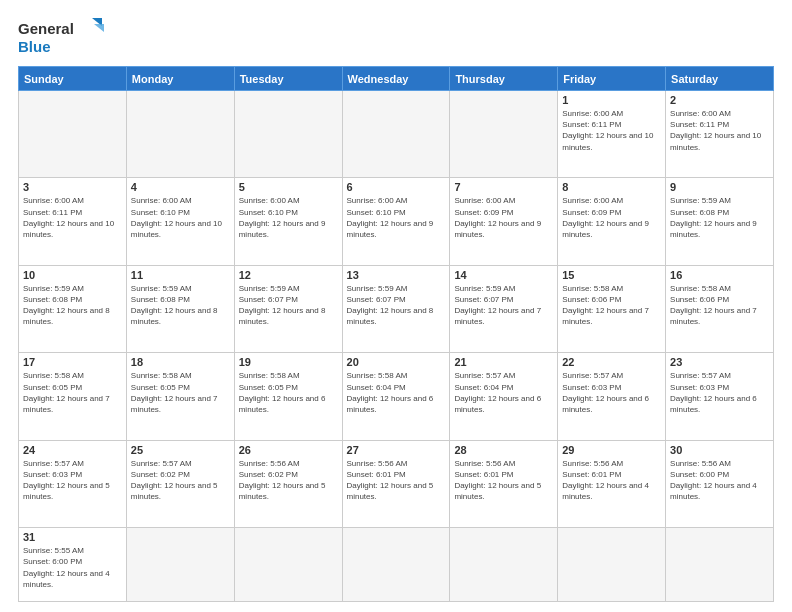 The height and width of the screenshot is (612, 792). What do you see at coordinates (396, 308) in the screenshot?
I see `calendar-week-row: 10Sunrise: 5:59 AM Sunset: 6:08 PM Dayli…` at bounding box center [396, 308].